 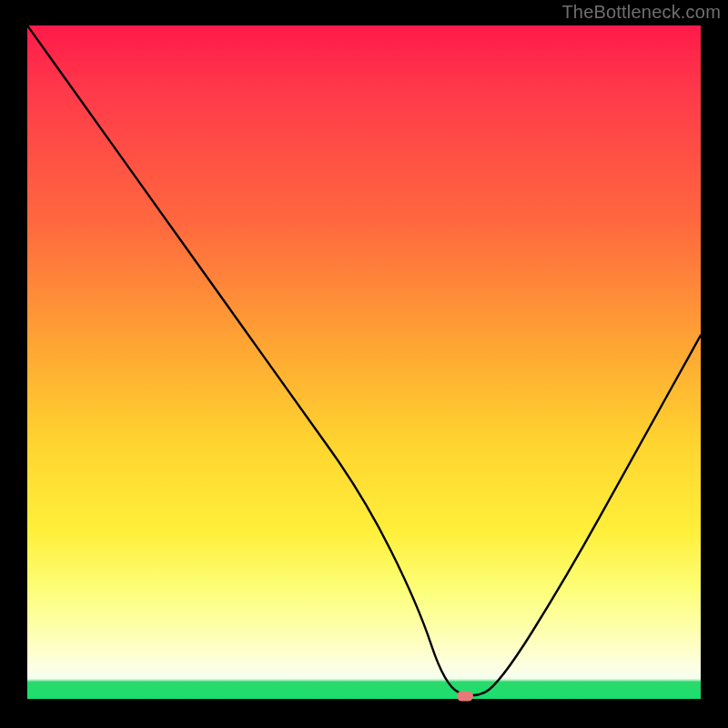 What do you see at coordinates (465, 697) in the screenshot?
I see `optimal-marker` at bounding box center [465, 697].